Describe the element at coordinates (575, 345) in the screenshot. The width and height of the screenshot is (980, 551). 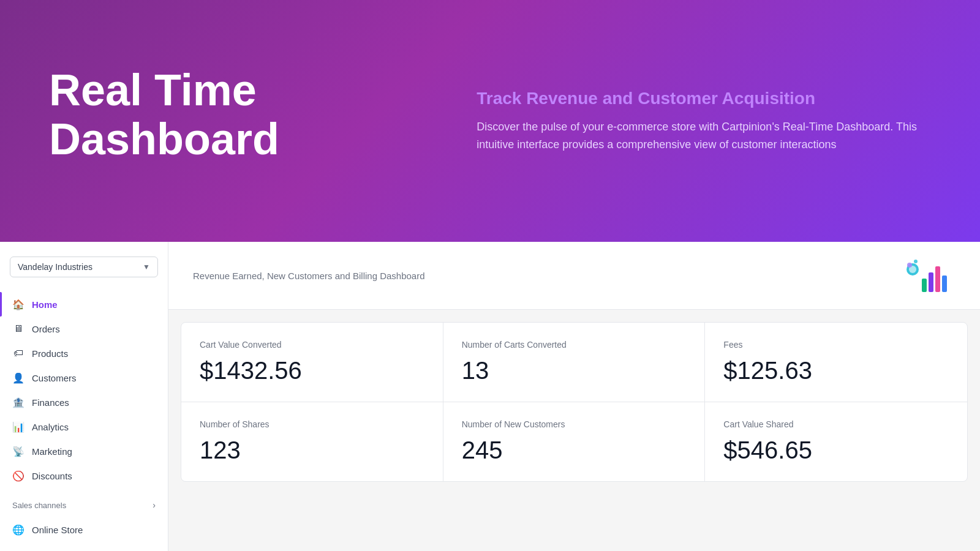
I see `stat-label-1: Number of Carts Converted` at that location.